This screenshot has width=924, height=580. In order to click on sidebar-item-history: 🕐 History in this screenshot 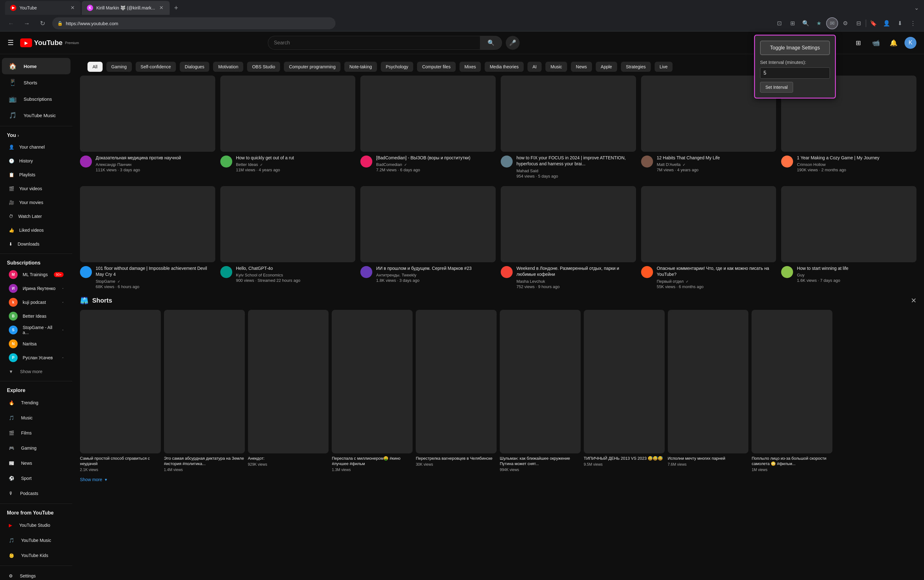, I will do `click(36, 161)`.